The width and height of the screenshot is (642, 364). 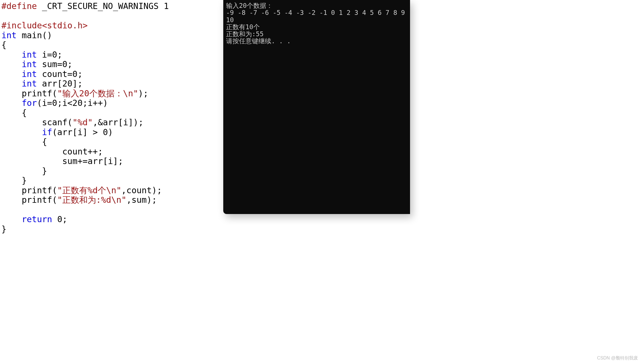 What do you see at coordinates (27, 132) in the screenshot?
I see `keyword-if: if` at bounding box center [27, 132].